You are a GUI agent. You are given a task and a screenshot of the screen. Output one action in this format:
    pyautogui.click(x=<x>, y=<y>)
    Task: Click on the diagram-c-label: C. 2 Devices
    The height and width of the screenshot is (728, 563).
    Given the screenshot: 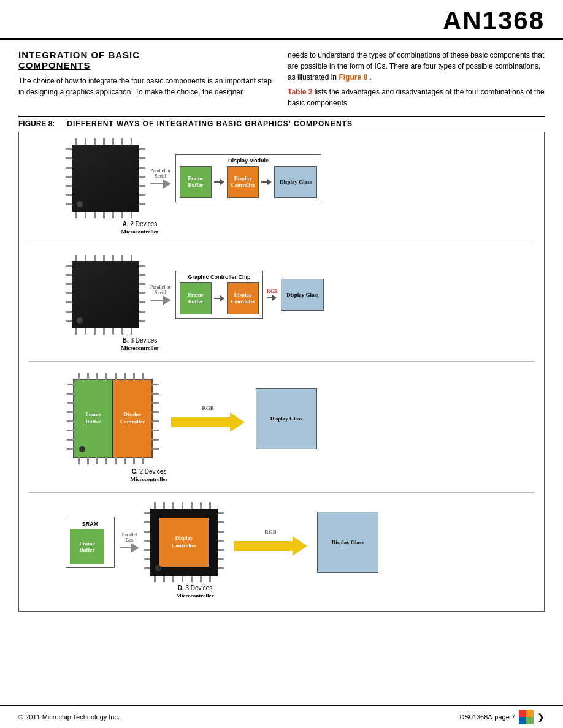 What is the action you would take?
    pyautogui.click(x=150, y=472)
    